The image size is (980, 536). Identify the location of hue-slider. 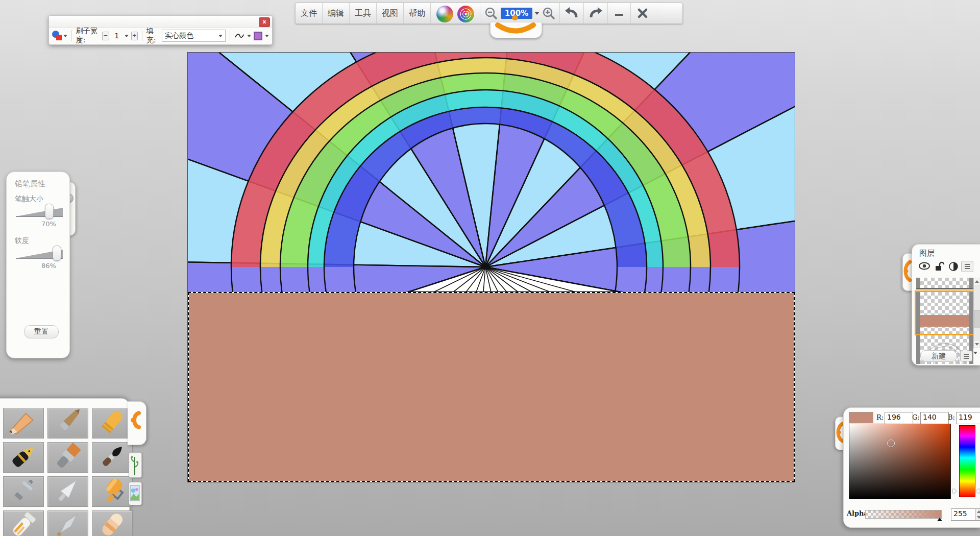
(967, 461).